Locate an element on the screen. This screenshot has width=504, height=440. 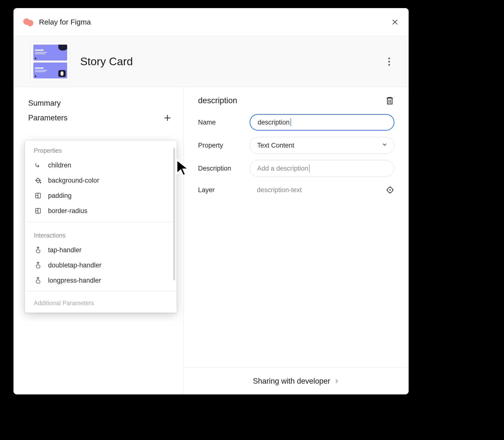
popup-item-longpress-handler: longpress-handler is located at coordinates (101, 280).